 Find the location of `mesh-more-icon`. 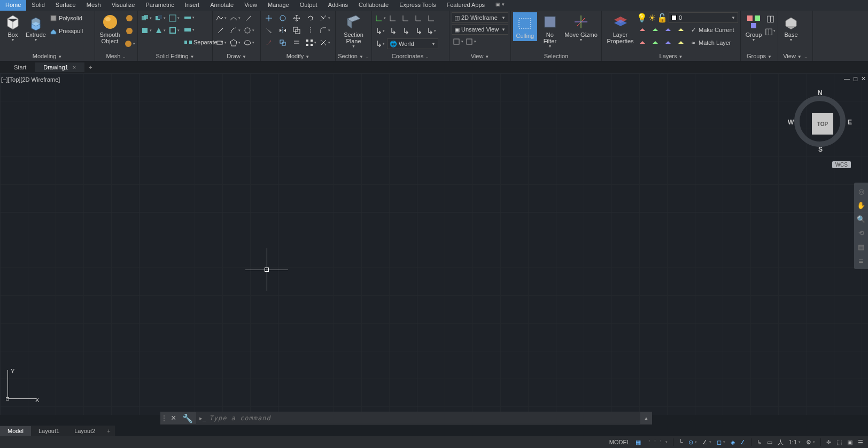

mesh-more-icon is located at coordinates (129, 18).